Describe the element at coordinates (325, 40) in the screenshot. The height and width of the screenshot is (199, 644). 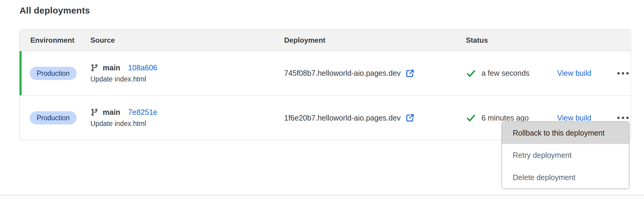
I see `table-header-row: Environment Source Deployment Status` at that location.